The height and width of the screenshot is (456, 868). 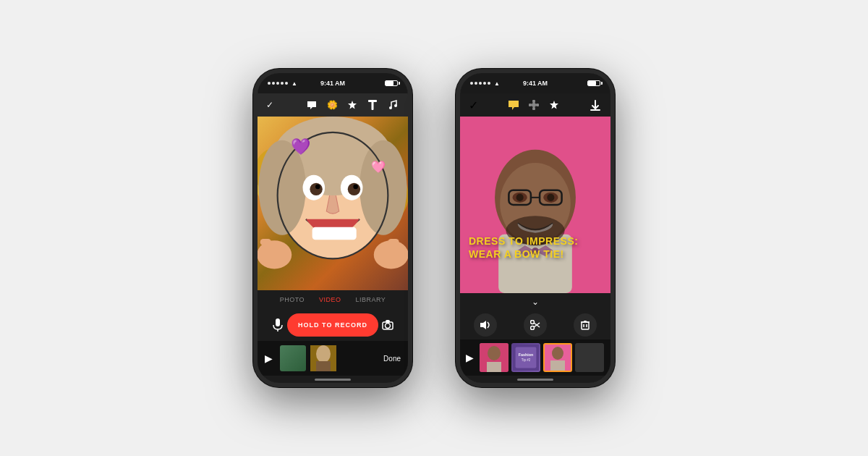 I want to click on chevron-down-area: ⌄, so click(x=535, y=302).